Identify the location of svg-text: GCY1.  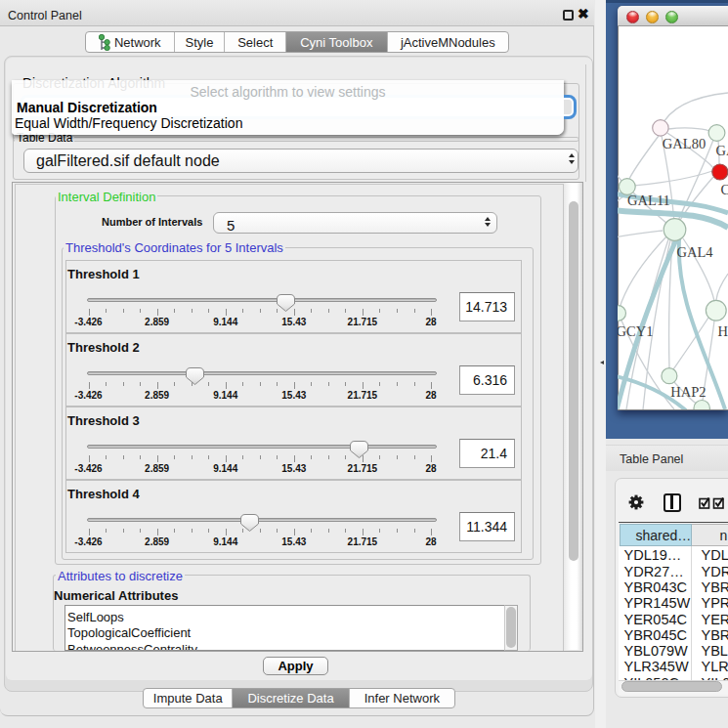
(635, 331).